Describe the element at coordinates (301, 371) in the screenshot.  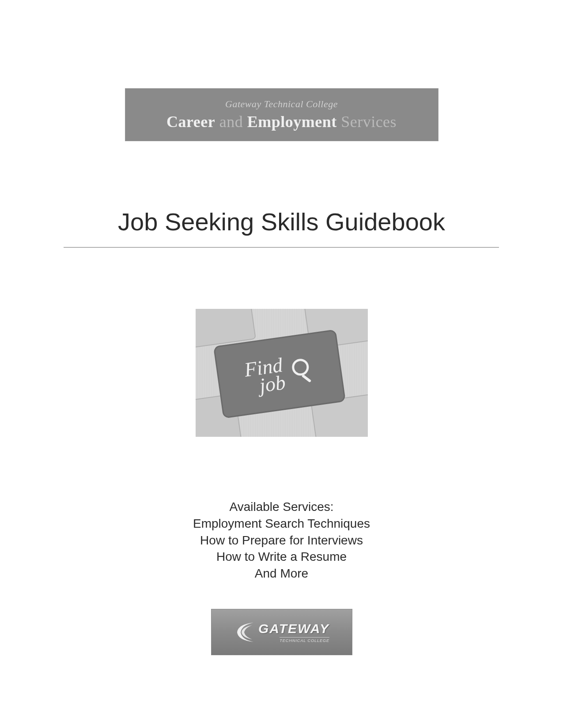
I see `magnifying-glass-icon` at that location.